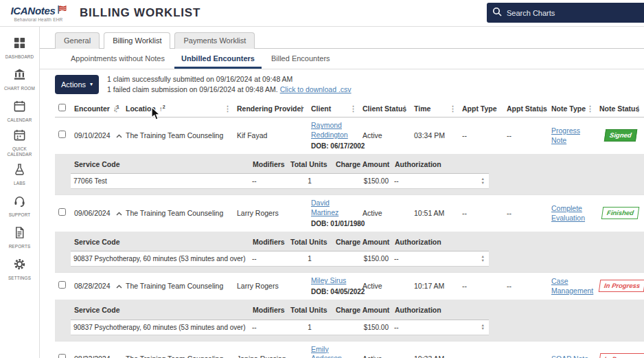  Describe the element at coordinates (19, 89) in the screenshot. I see `sidebar-label: CHART ROOM` at that location.